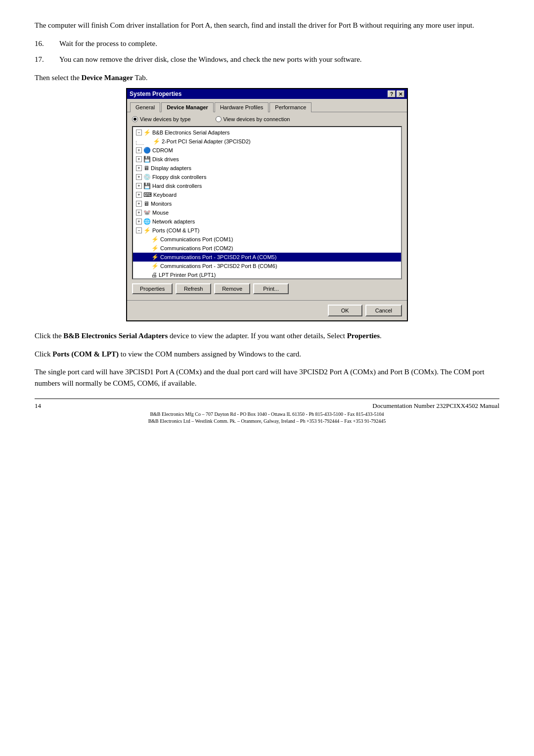 The image size is (534, 756). What do you see at coordinates (139, 133) in the screenshot?
I see `collapse-bb: −` at bounding box center [139, 133].